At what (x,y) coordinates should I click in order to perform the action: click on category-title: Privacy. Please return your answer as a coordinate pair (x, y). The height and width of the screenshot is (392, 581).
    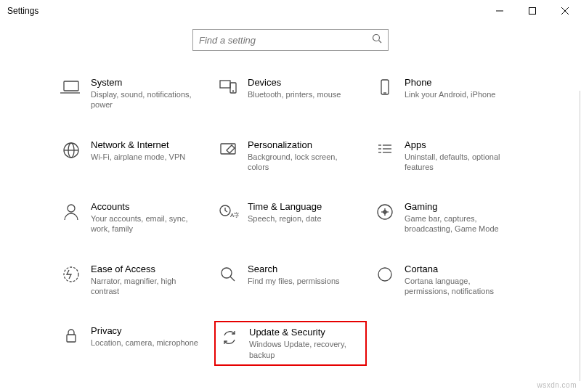
    Looking at the image, I should click on (145, 331).